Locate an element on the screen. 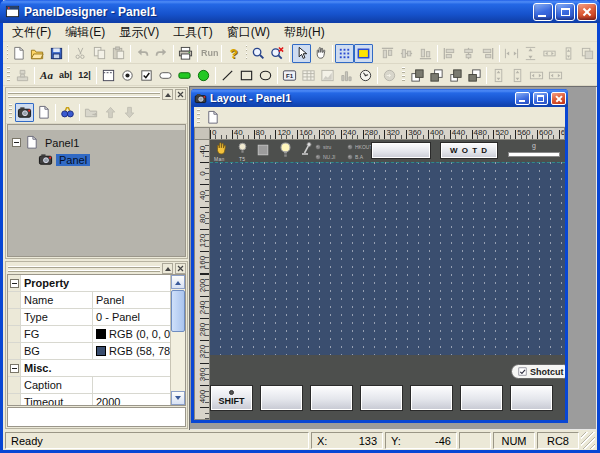  numeric-label-tool-button: 12| is located at coordinates (84, 76).